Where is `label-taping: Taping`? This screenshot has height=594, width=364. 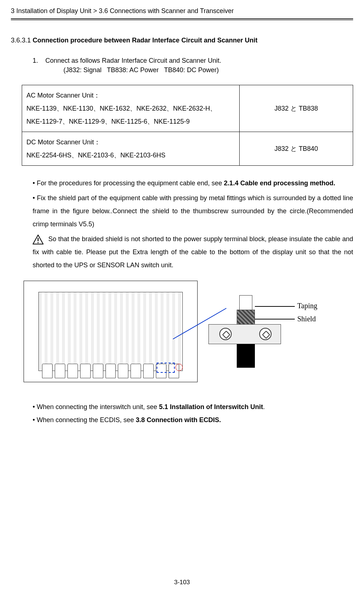 label-taping: Taping is located at coordinates (307, 306).